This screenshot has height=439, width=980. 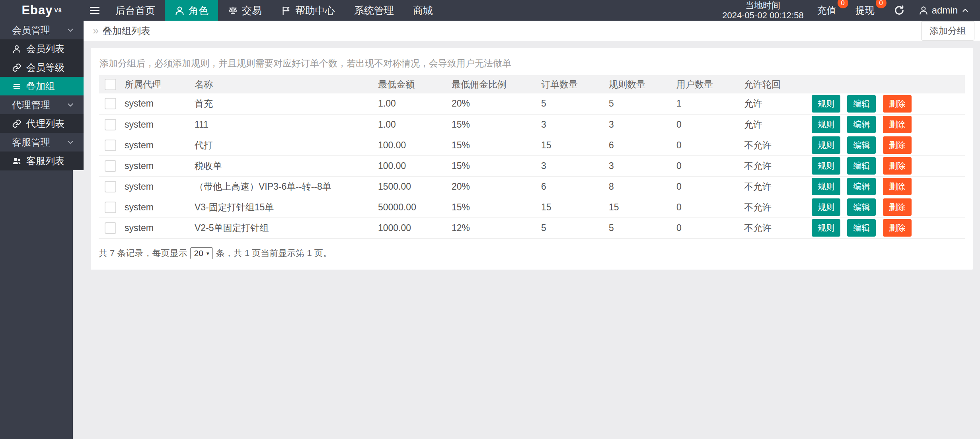 What do you see at coordinates (944, 10) in the screenshot?
I see `user-menu: admin` at bounding box center [944, 10].